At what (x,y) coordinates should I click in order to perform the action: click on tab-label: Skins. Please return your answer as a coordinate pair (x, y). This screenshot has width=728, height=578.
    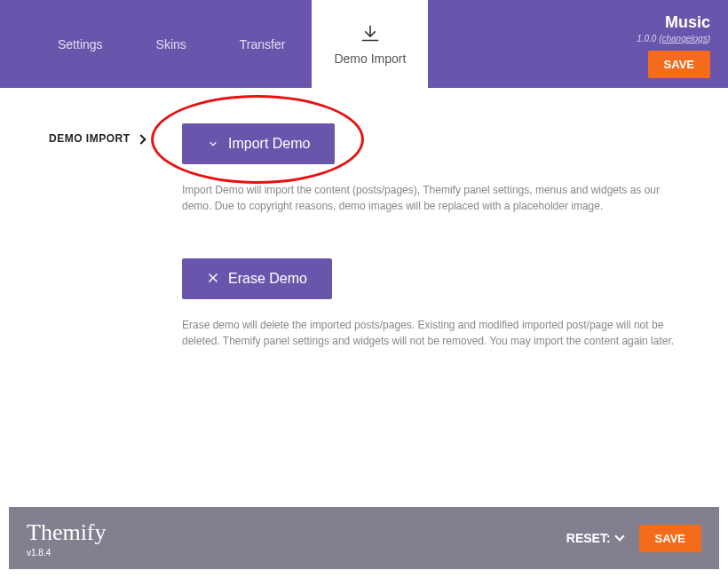
    Looking at the image, I should click on (171, 44).